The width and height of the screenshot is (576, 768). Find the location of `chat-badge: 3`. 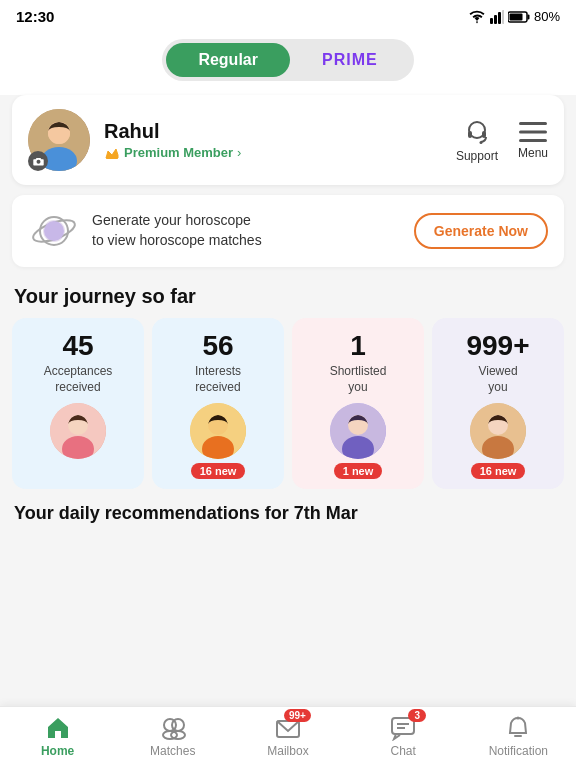

chat-badge: 3 is located at coordinates (417, 716).